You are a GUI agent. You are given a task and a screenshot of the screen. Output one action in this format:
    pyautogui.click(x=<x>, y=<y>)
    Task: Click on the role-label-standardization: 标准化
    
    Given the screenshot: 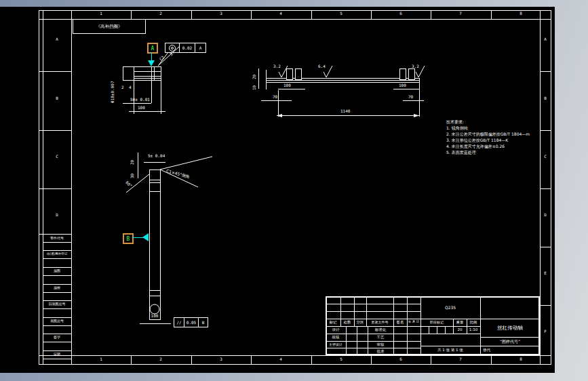 What is the action you would take?
    pyautogui.click(x=380, y=329)
    